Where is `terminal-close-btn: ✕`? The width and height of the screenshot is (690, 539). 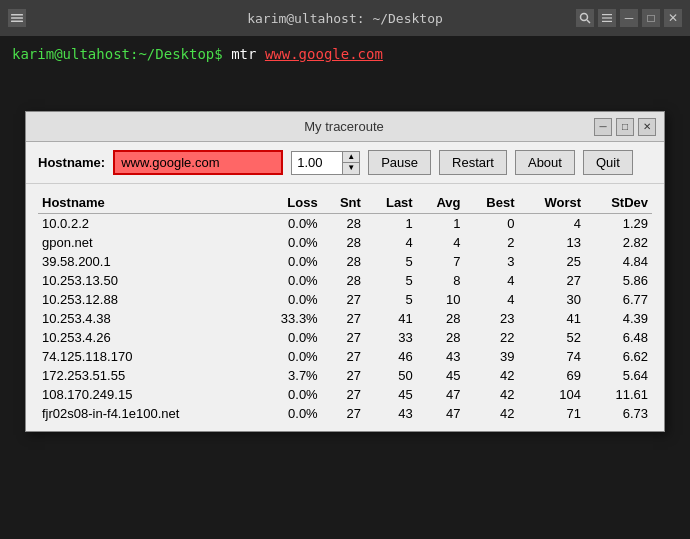
terminal-close-btn: ✕ is located at coordinates (673, 18).